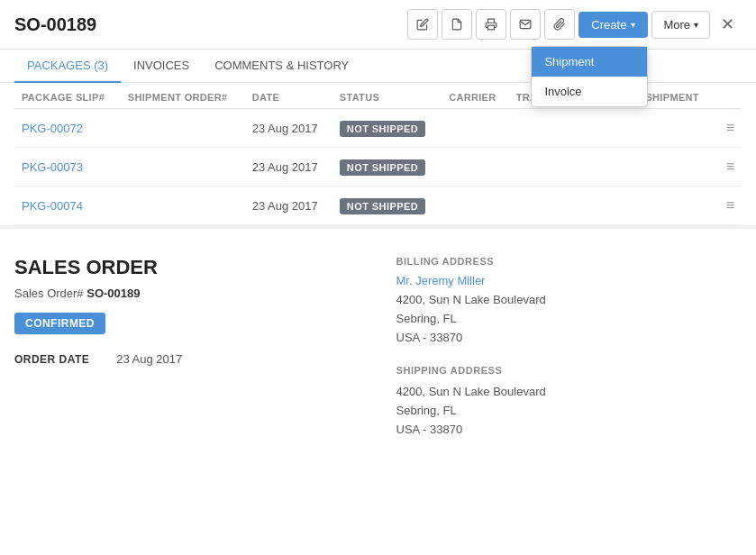 This screenshot has width=756, height=555. I want to click on billing-address-section: BILLING ADDRESS Mr. Jeremy Miller 4200, …, so click(569, 301).